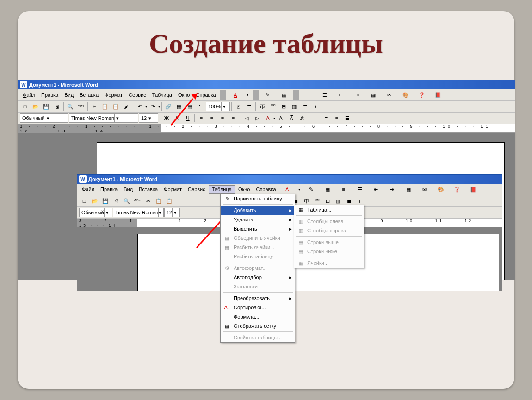 The width and height of the screenshot is (532, 400). I want to click on ruler-1: 3 · · · 2 · · · 1 · · · · · · · 1 · · · …, so click(266, 129).